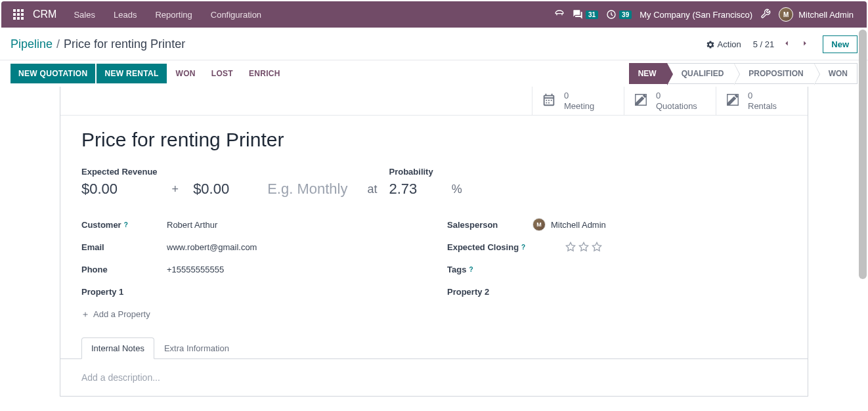  What do you see at coordinates (708, 14) in the screenshot?
I see `topnav-right: 31 39 My Company (San Francisco) M Mitch…` at bounding box center [708, 14].